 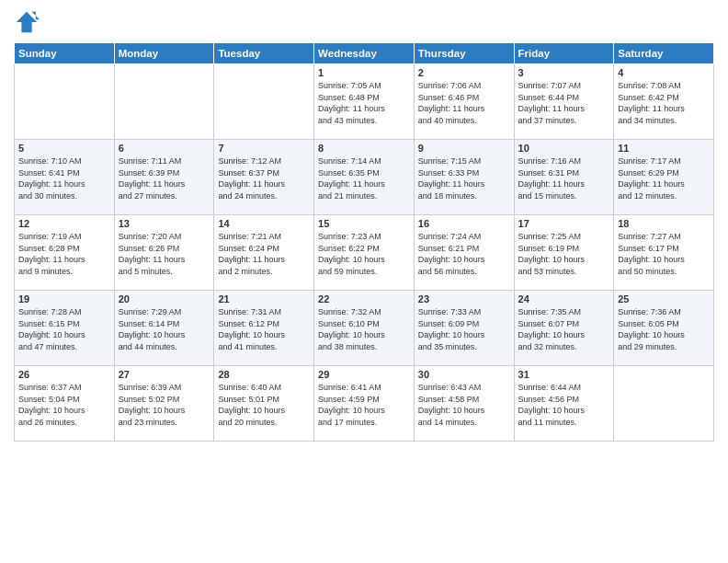 I want to click on day-number: 22, so click(x=364, y=299).